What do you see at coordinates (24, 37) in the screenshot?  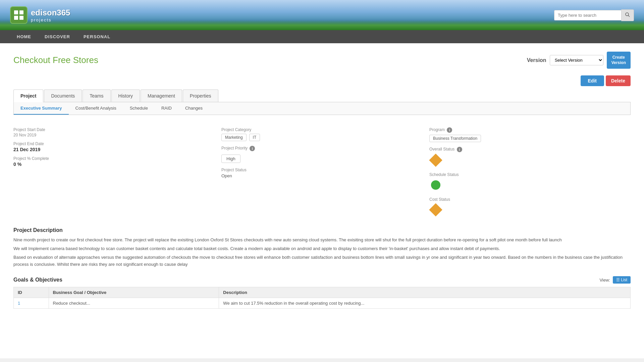 I see `nav-item-home: HOME` at bounding box center [24, 37].